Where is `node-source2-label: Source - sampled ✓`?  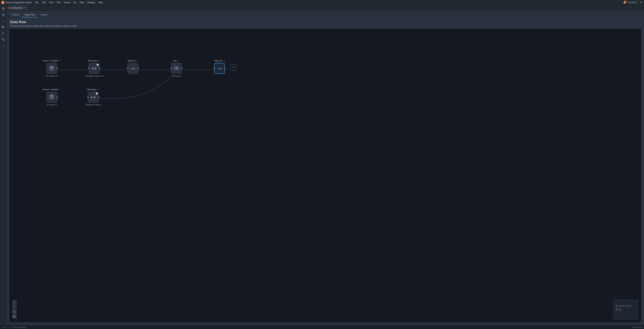 node-source2-label: Source - sampled ✓ is located at coordinates (52, 89).